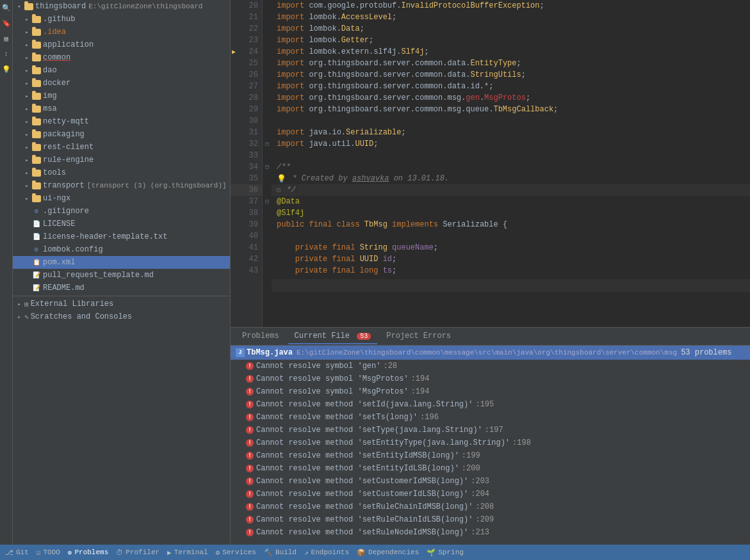 This screenshot has height=560, width=750. What do you see at coordinates (122, 317) in the screenshot?
I see `sidebar-item-scratches: ✎ Scratches and Consoles` at bounding box center [122, 317].